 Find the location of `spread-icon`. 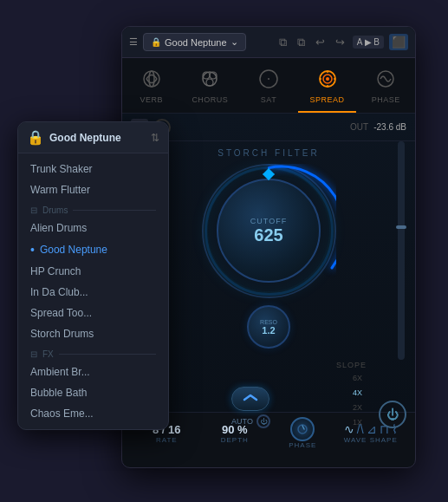

spread-icon is located at coordinates (328, 79).